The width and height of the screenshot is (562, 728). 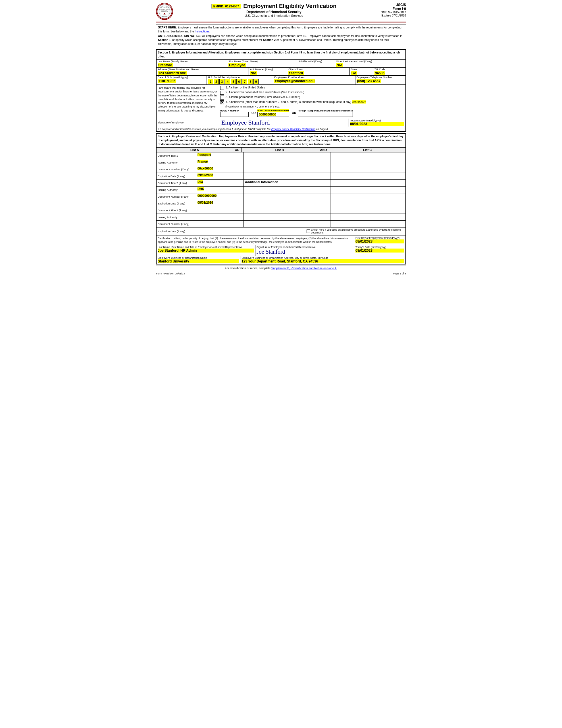 What do you see at coordinates (281, 163) in the screenshot?
I see `doc1-issuing-b` at bounding box center [281, 163].